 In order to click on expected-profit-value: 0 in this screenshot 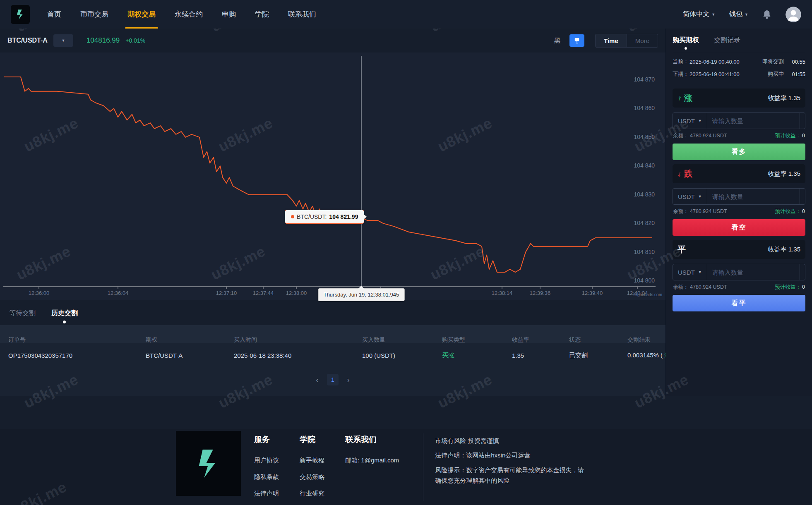, I will do `click(804, 287)`.